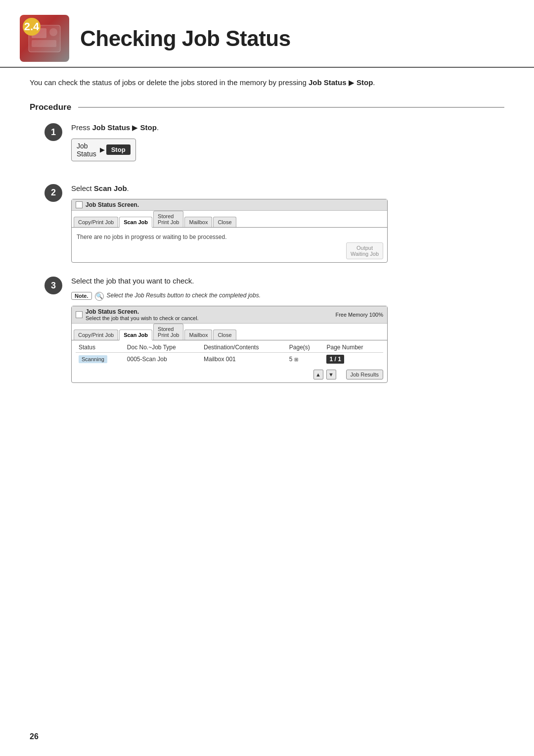 The image size is (534, 756). Describe the element at coordinates (79, 205) in the screenshot. I see `screen1-icon` at that location.